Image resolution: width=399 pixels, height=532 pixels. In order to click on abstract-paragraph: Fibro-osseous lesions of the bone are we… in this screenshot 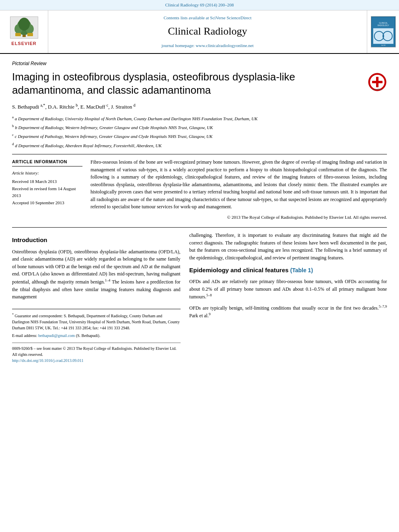, I will do `click(239, 185)`.